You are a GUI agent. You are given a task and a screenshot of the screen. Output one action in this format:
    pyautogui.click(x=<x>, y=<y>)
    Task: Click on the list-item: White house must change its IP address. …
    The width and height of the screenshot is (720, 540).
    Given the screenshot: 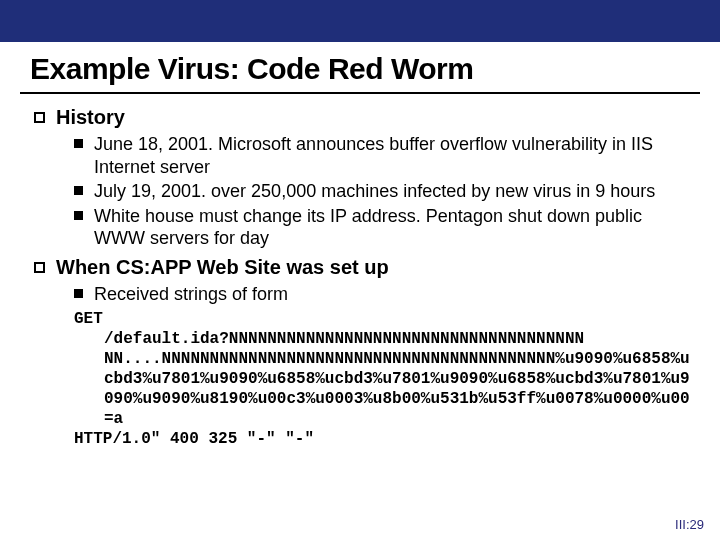 What is the action you would take?
    pyautogui.click(x=383, y=228)
    